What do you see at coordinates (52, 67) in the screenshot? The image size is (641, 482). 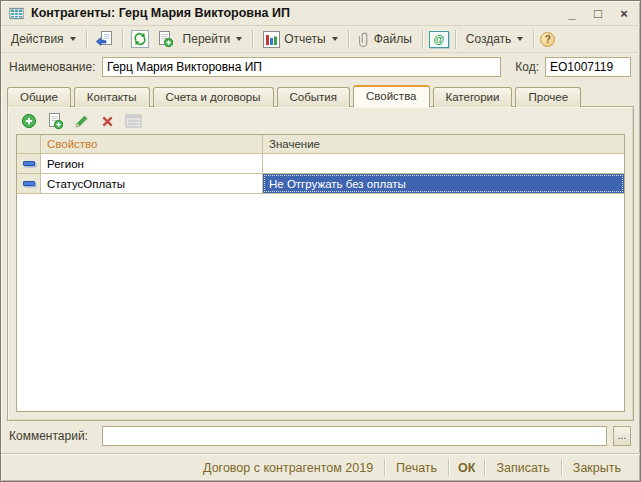 I see `name-label: Наименование:` at bounding box center [52, 67].